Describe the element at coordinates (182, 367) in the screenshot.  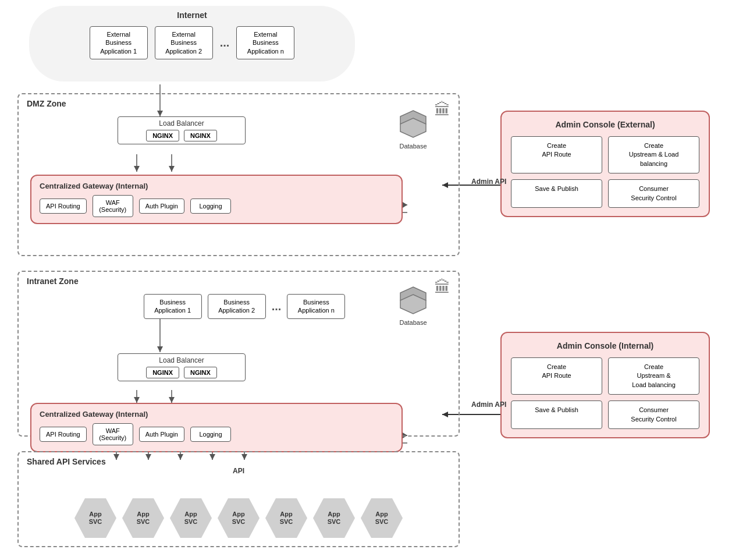
I see `lb-intranet: Load Balancer NGINX NGINX` at that location.